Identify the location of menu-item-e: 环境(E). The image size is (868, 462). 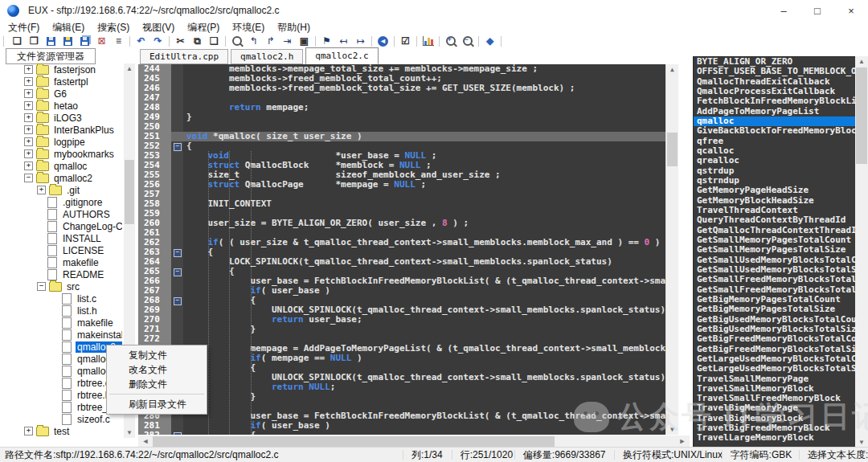
(248, 27).